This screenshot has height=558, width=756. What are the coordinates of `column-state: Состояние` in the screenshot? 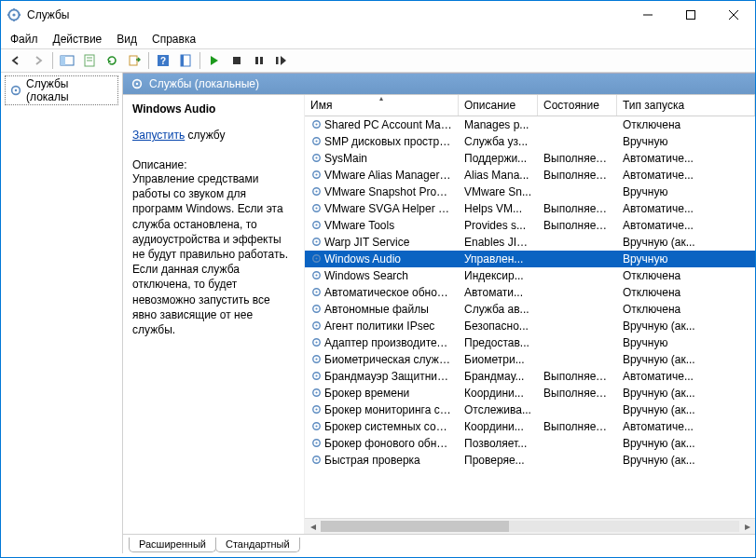 It's located at (578, 105).